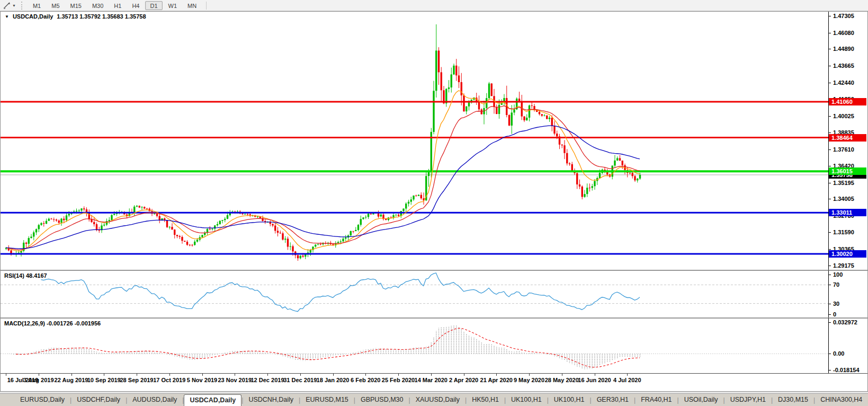  I want to click on price-level-label: 1.30020, so click(847, 254).